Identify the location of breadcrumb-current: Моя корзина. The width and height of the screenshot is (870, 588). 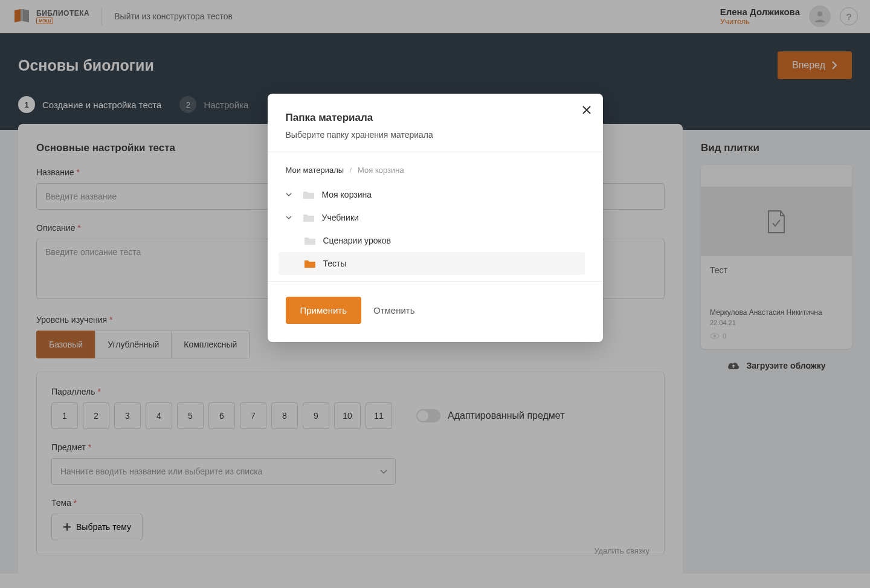
(381, 170).